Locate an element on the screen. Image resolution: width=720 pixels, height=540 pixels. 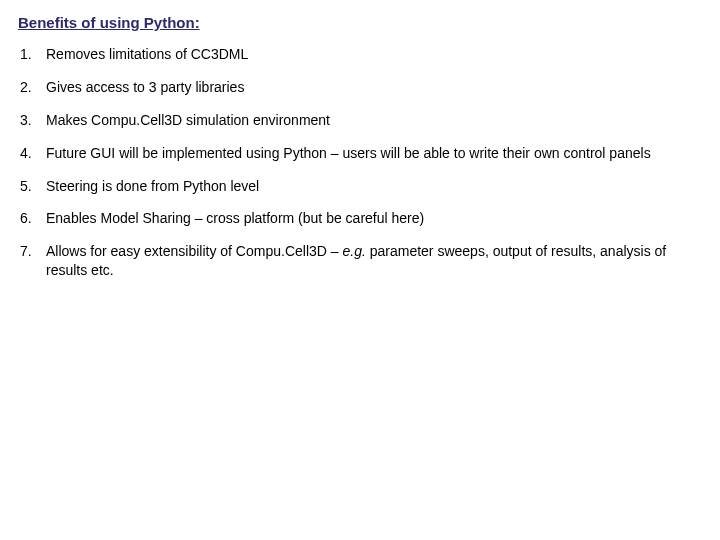
list-item: Allows for easy extensibility of Compu.C… is located at coordinates (360, 261).